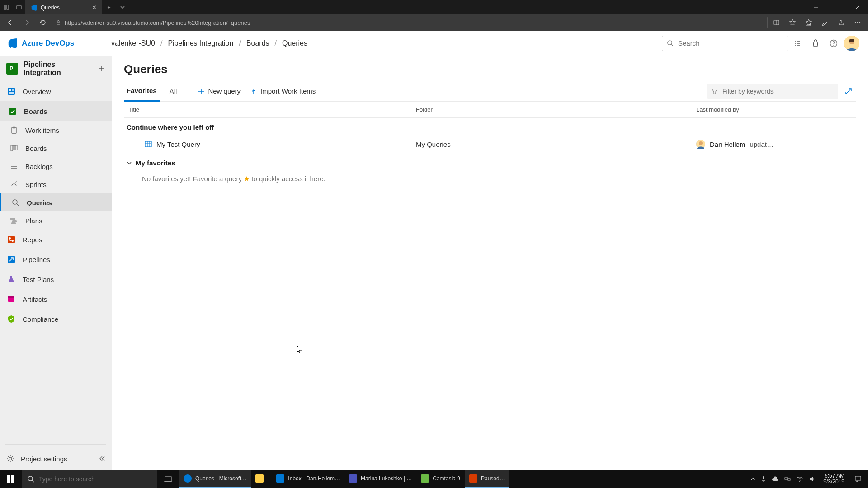 This screenshot has height=488, width=868. I want to click on sidebar-item-sprints: Sprints, so click(56, 184).